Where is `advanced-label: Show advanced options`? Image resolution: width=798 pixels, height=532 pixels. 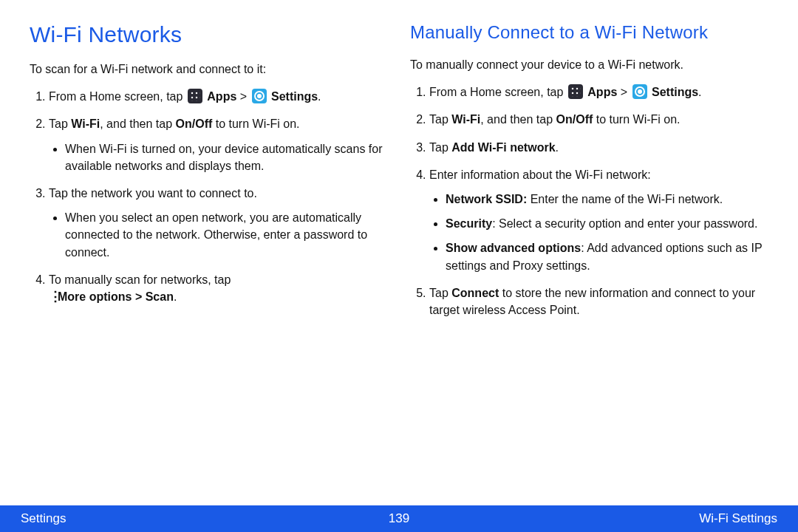
advanced-label: Show advanced options is located at coordinates (513, 248).